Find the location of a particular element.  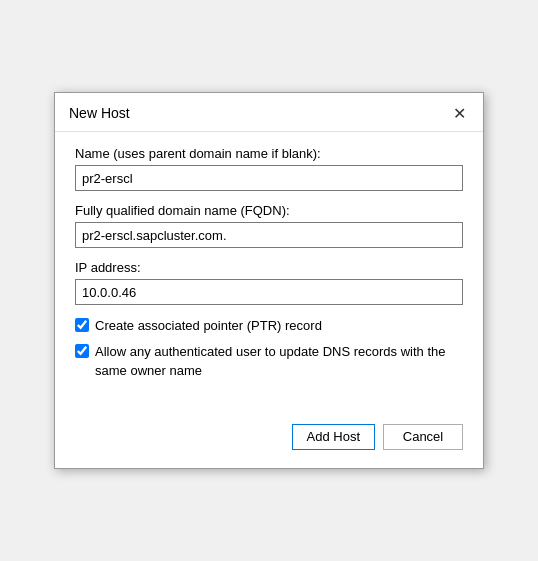

add-host-button: Add Host is located at coordinates (334, 437).